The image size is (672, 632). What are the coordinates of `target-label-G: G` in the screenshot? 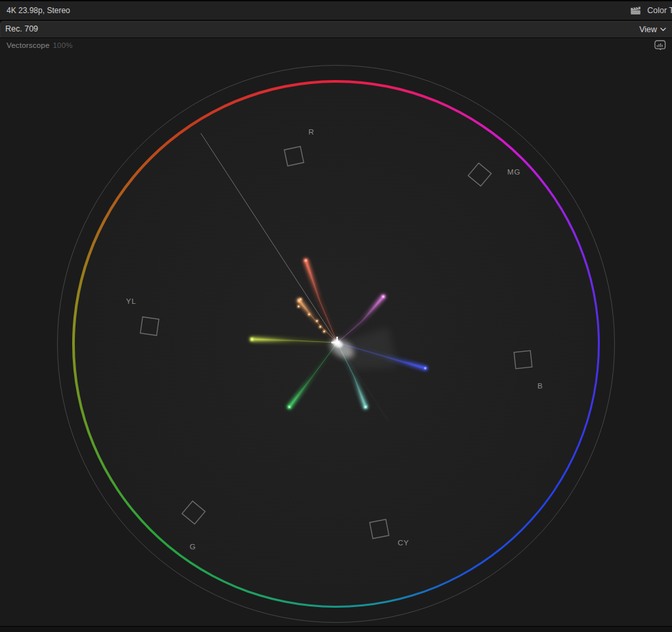 It's located at (193, 547).